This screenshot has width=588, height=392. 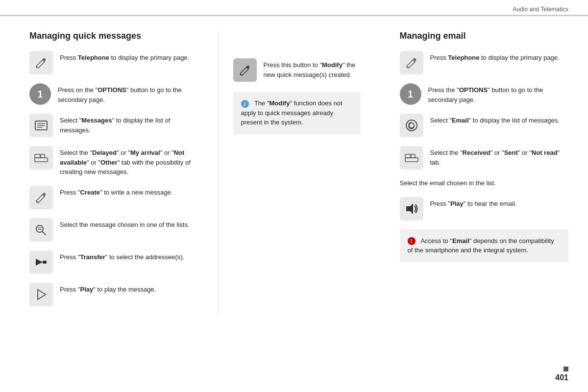 What do you see at coordinates (129, 192) in the screenshot?
I see `step-text: Press "Create" to write a new message.` at bounding box center [129, 192].